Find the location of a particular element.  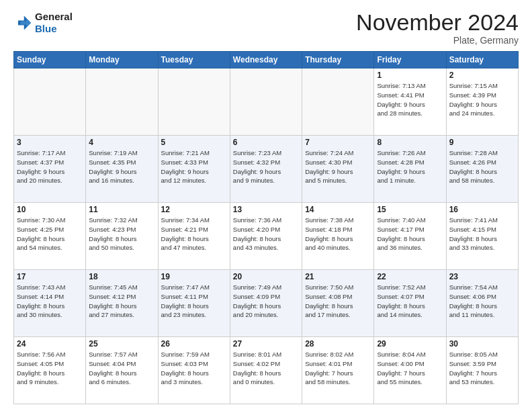

calendar-cell: 25Sunrise: 7:57 AM Sunset: 4:04 PM Dayli… is located at coordinates (122, 371).